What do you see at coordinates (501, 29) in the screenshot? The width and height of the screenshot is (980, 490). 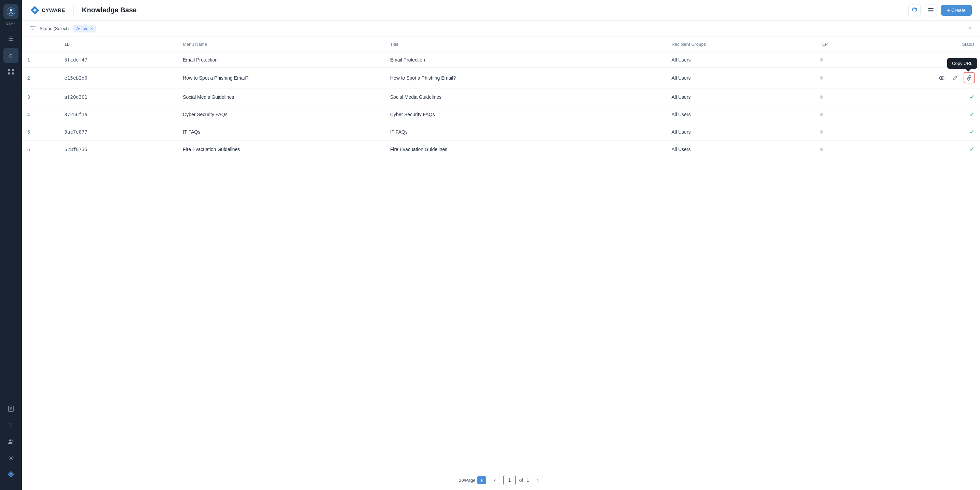 I see `filter-bar: Status (Select) Active × ×` at bounding box center [501, 29].